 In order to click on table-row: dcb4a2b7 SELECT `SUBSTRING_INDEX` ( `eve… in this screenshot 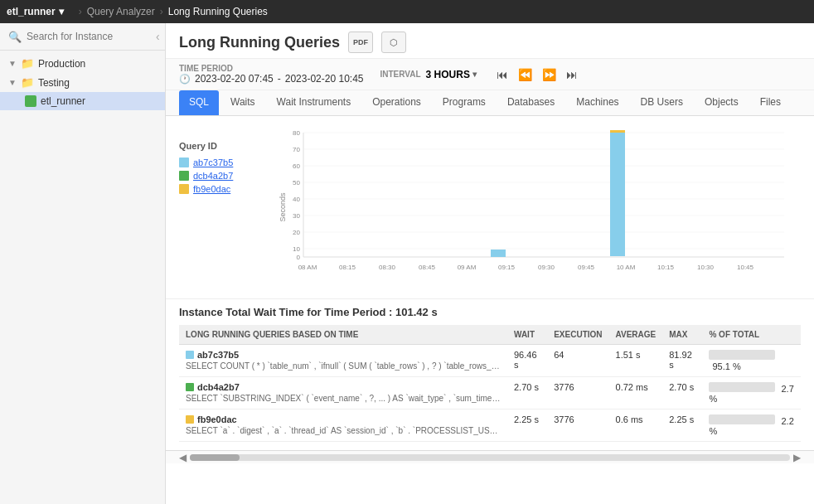, I will do `click(490, 393)`.